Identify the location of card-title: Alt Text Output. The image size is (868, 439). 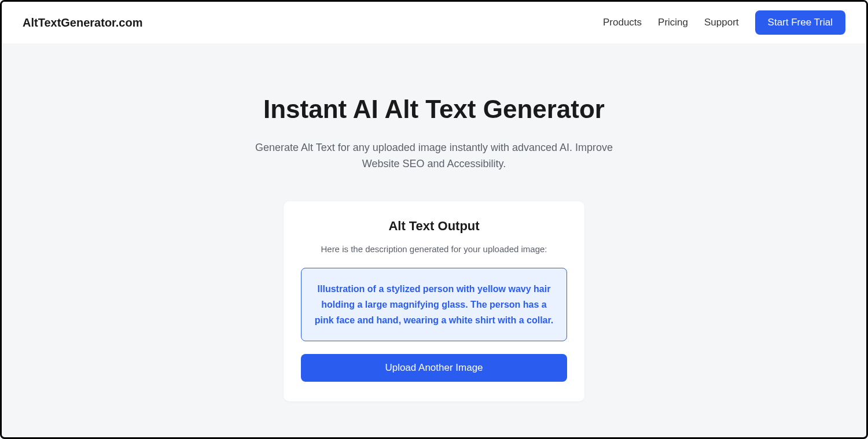
(434, 226).